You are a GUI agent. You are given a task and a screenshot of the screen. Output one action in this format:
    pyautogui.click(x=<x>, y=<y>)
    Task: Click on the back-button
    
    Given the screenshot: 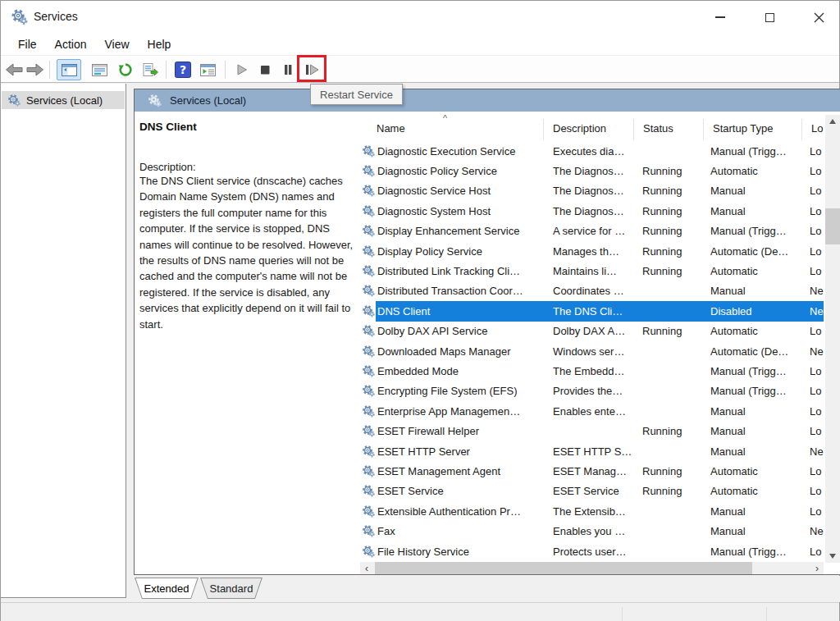 What is the action you would take?
    pyautogui.click(x=14, y=70)
    